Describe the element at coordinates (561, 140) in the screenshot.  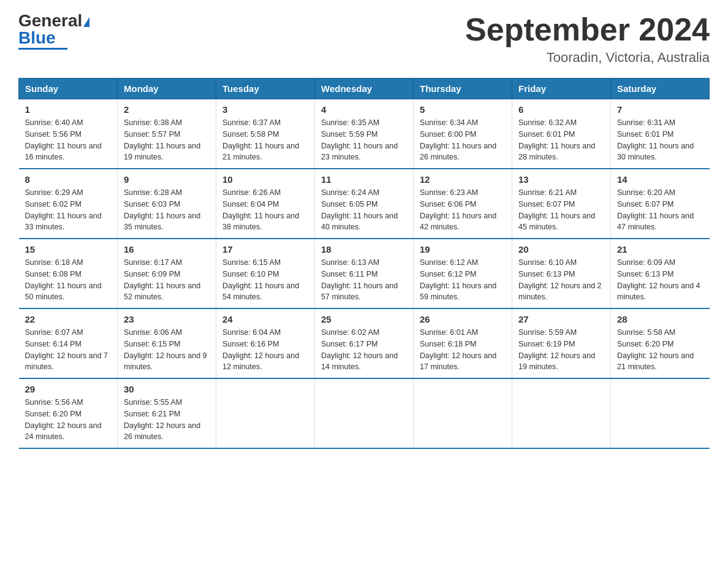
I see `day-info: Sunrise: 6:32 AM Sunset: 6:01 PM Dayligh…` at that location.